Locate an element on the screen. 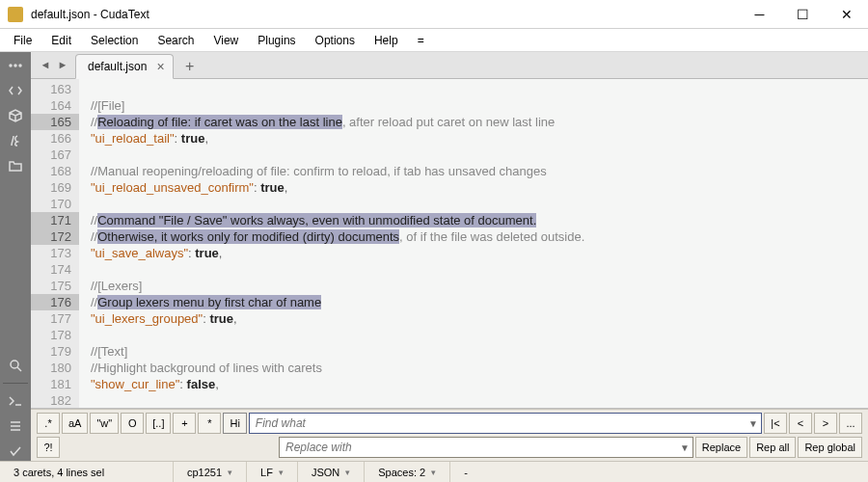  line-number: 174 is located at coordinates (55, 270).